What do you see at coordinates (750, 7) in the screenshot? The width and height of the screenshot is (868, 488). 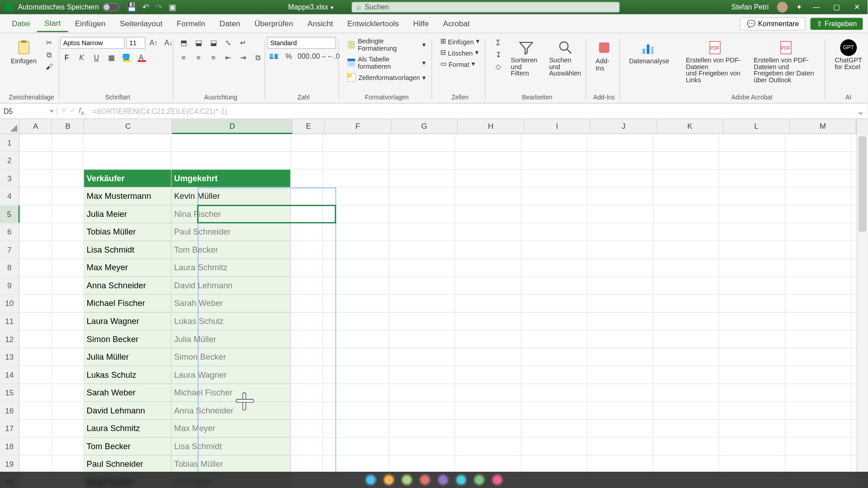 I see `user-name: Stefan Petri` at bounding box center [750, 7].